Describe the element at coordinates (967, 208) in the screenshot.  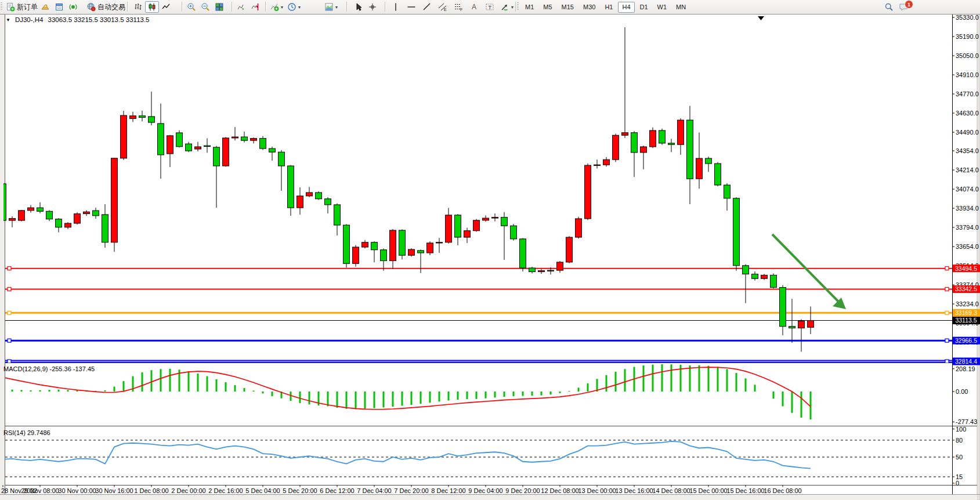
I see `svg-text: 33934.0` at that location.